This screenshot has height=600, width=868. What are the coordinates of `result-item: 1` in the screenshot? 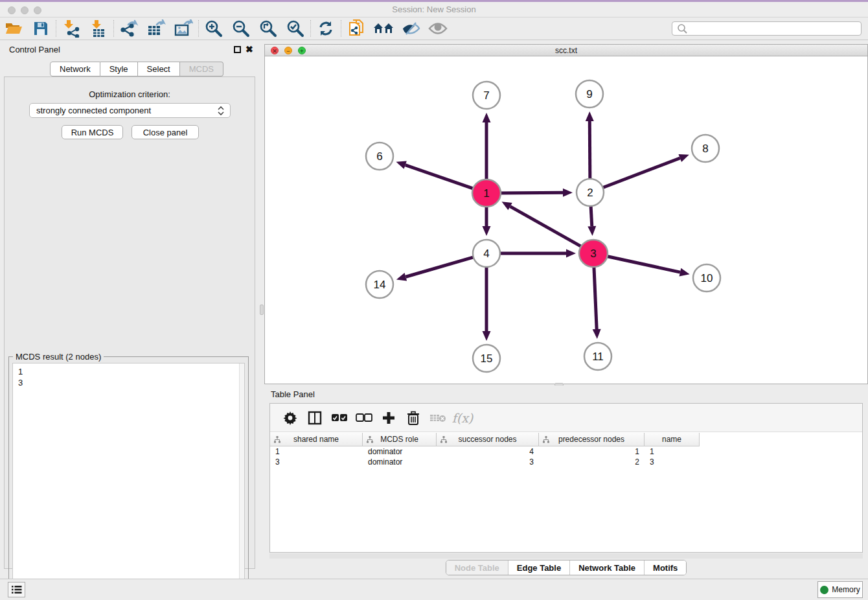 It's located at (128, 372).